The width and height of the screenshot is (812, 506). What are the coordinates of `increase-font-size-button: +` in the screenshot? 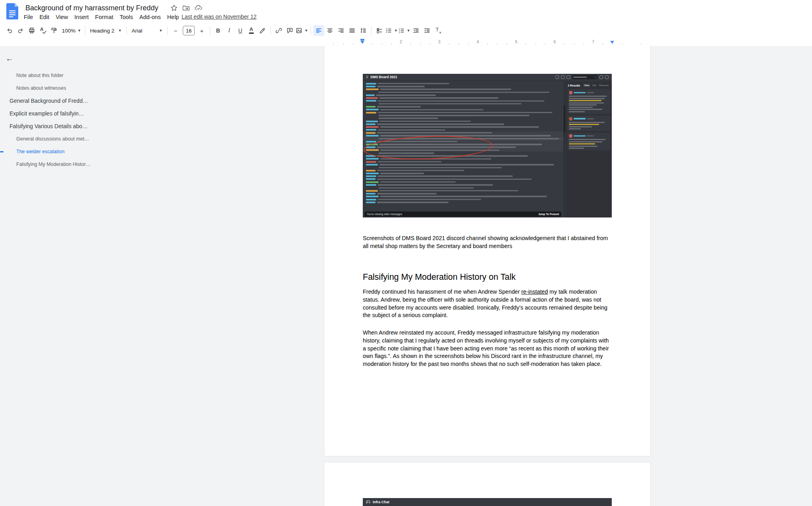 It's located at (202, 31).